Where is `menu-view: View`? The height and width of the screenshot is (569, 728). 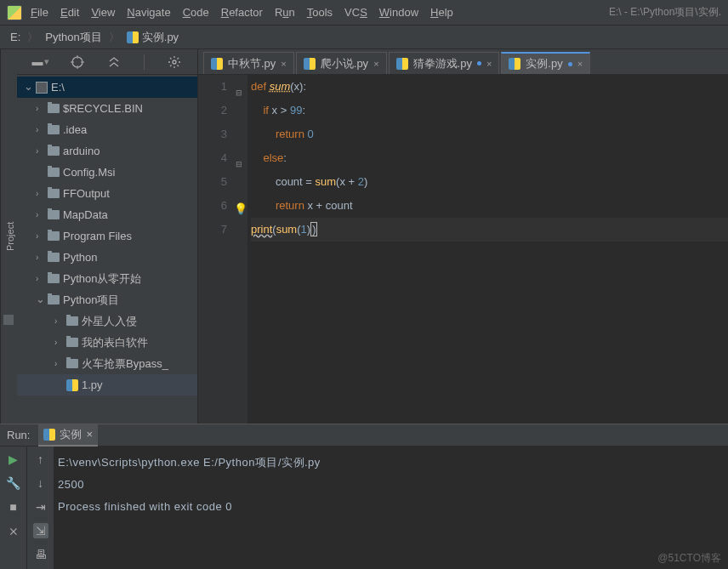
menu-view: View is located at coordinates (103, 12).